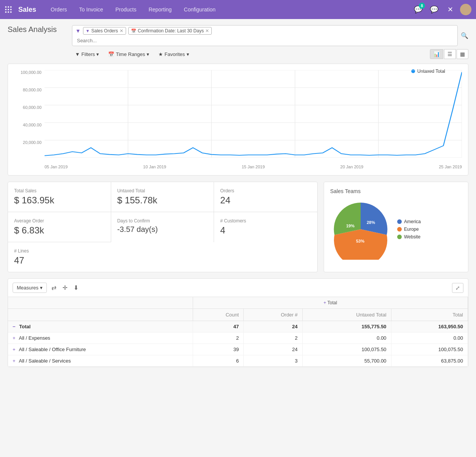  Describe the element at coordinates (87, 54) in the screenshot. I see `filters-button: ▼ Filters ▾` at that location.